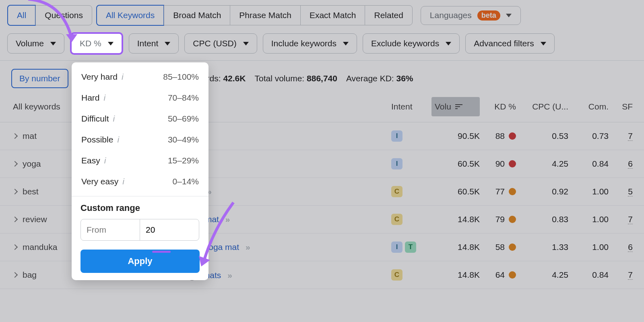 The height and width of the screenshot is (322, 644). What do you see at coordinates (140, 261) in the screenshot?
I see `apply-button: Apply` at bounding box center [140, 261].